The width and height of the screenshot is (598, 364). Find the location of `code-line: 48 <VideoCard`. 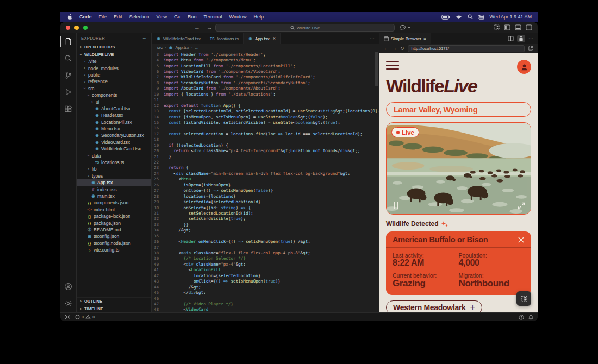

code-line: 48 <VideoCard is located at coordinates (265, 310).